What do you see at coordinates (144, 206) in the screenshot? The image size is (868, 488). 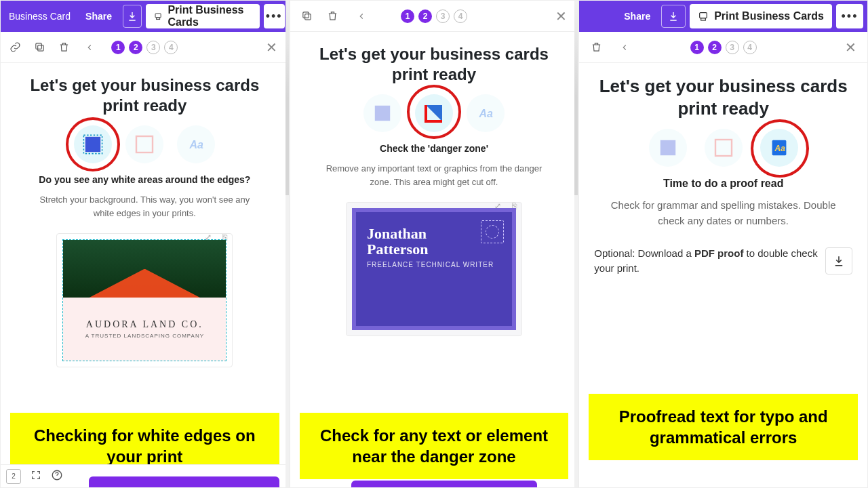 I see `step-hint: Stretch your background. This way, you w…` at bounding box center [144, 206].